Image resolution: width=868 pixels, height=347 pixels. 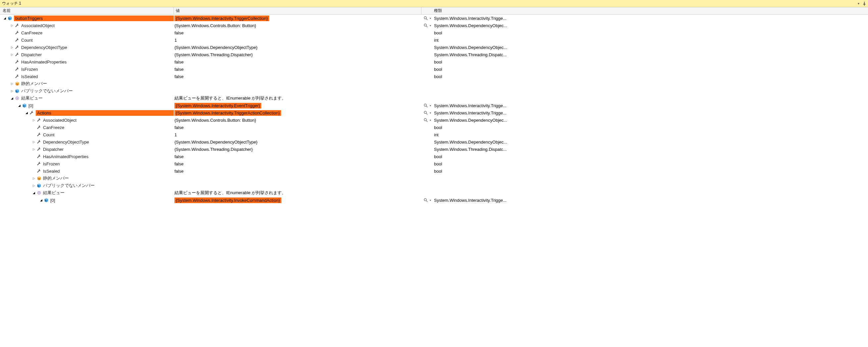 I want to click on watch-row: ◢Actions{System.Windows.Interactivity.Tr…, so click(x=434, y=113).